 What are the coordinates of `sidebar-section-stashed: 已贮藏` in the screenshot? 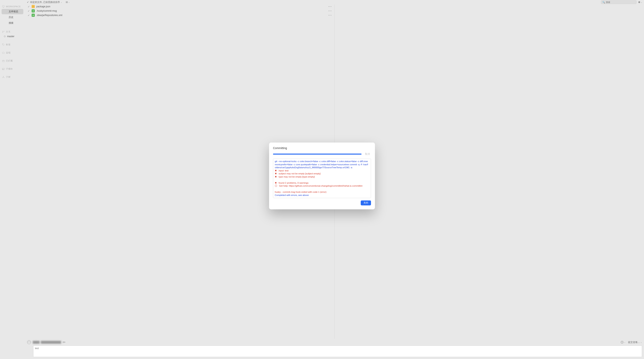 It's located at (12, 61).